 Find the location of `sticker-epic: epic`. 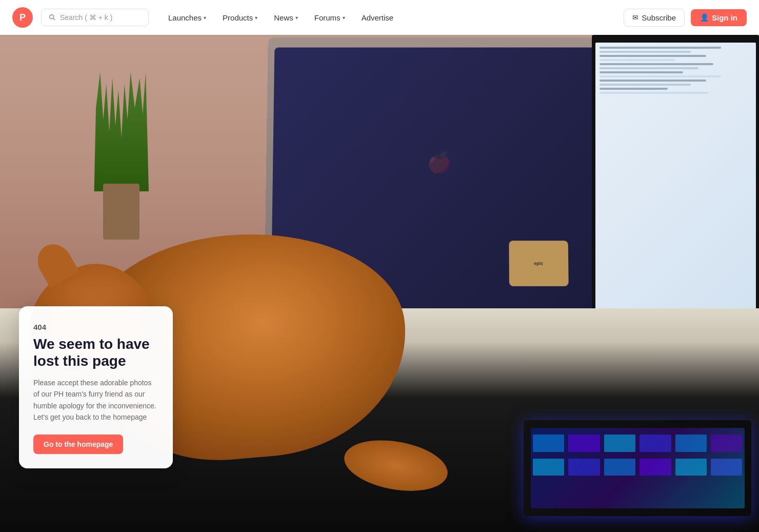

sticker-epic: epic is located at coordinates (538, 264).